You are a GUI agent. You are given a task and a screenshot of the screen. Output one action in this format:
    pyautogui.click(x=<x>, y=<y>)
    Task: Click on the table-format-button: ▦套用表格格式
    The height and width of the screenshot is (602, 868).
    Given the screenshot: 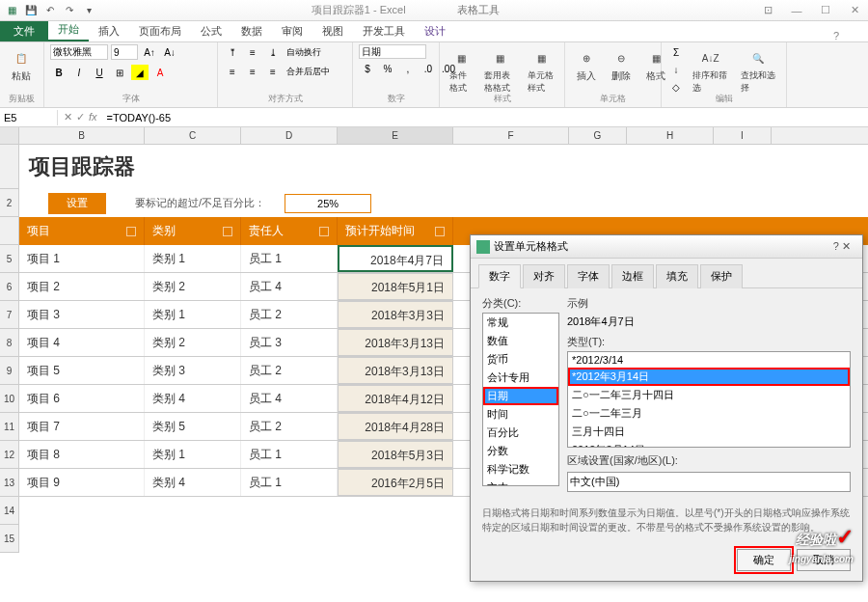 What is the action you would take?
    pyautogui.click(x=500, y=70)
    